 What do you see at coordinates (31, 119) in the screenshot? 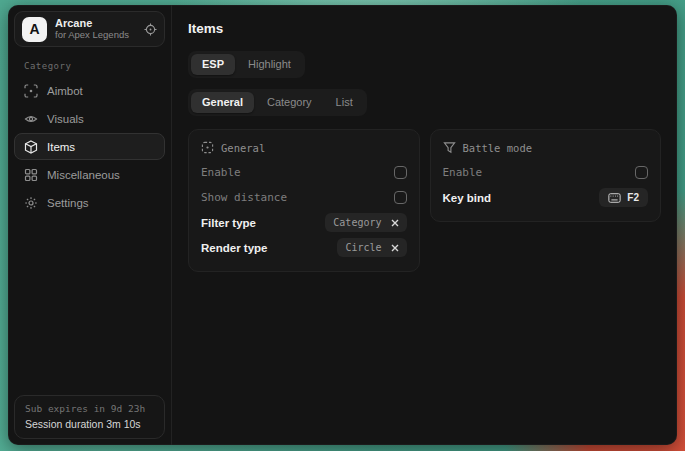
I see `eye-icon` at bounding box center [31, 119].